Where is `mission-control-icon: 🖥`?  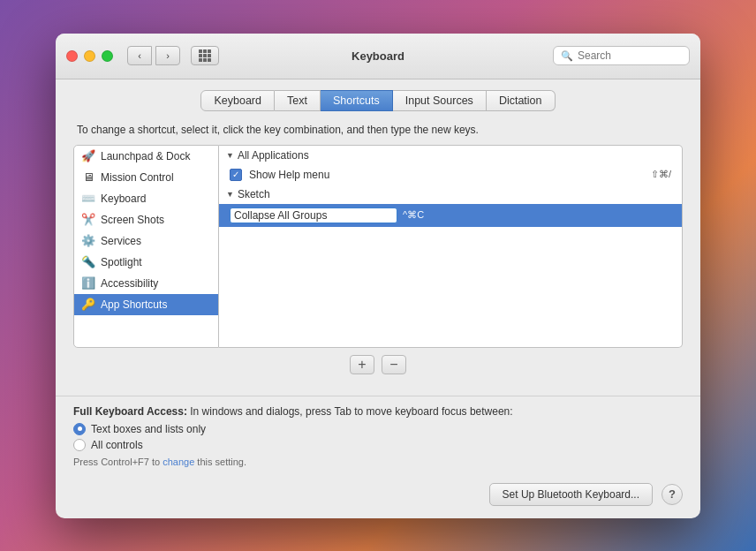
mission-control-icon: 🖥 is located at coordinates (88, 177).